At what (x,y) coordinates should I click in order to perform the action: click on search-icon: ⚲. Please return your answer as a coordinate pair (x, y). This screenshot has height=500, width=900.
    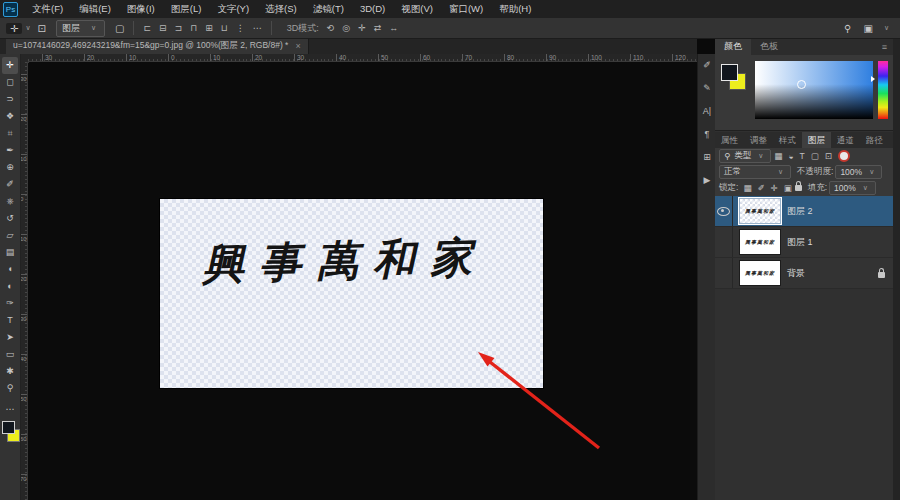
    Looking at the image, I should click on (848, 28).